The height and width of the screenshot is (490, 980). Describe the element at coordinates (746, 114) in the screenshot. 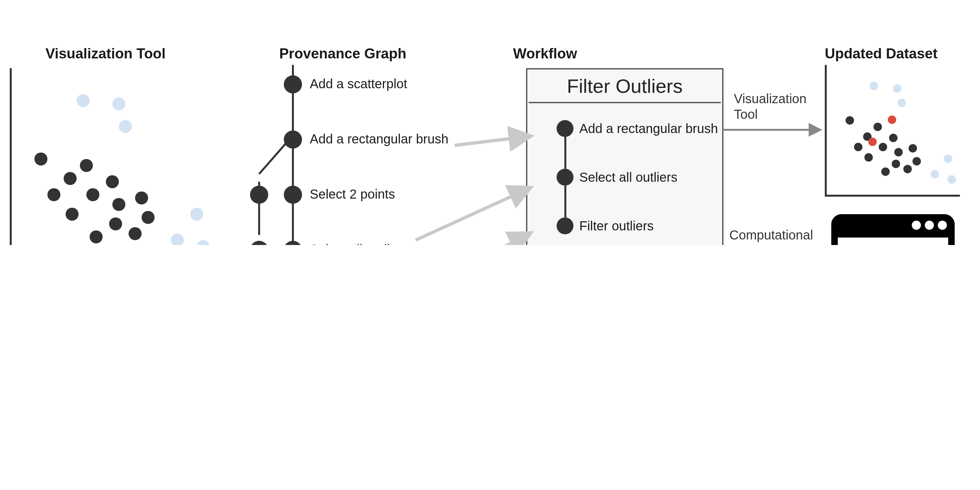

I see `label-vis-tool-b: Tool` at that location.